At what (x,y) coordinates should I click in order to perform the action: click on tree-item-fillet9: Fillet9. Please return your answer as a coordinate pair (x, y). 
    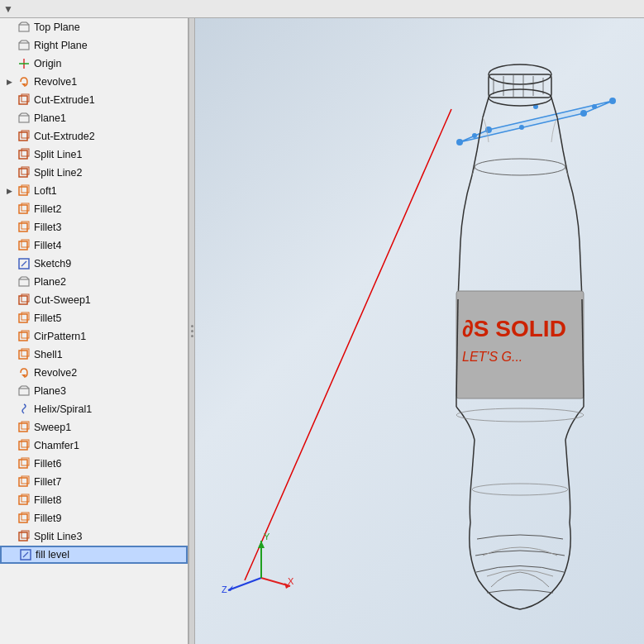
    Looking at the image, I should click on (94, 518).